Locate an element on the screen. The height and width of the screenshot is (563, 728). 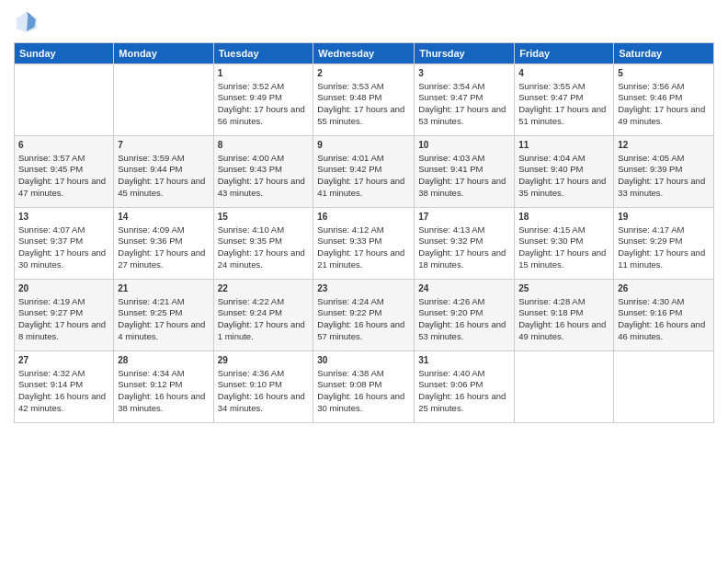
day-number: 3 is located at coordinates (464, 74).